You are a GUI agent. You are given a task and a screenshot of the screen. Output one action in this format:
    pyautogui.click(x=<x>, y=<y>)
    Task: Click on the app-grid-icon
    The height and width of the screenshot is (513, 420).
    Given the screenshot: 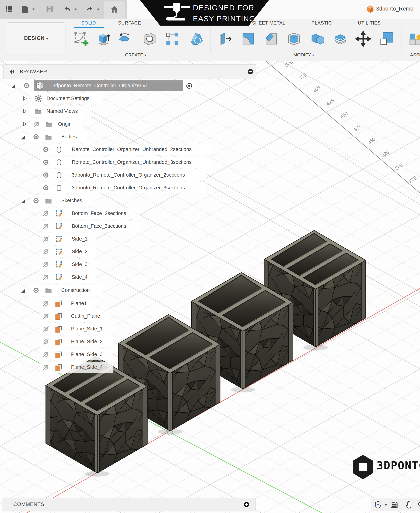 What is the action you would take?
    pyautogui.click(x=9, y=9)
    